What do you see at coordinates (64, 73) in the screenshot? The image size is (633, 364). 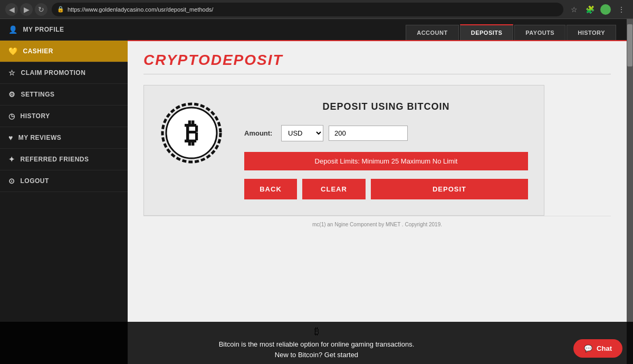 I see `sidebar-item-claim-promotion: ☆ CLAIM PROMOTION` at bounding box center [64, 73].